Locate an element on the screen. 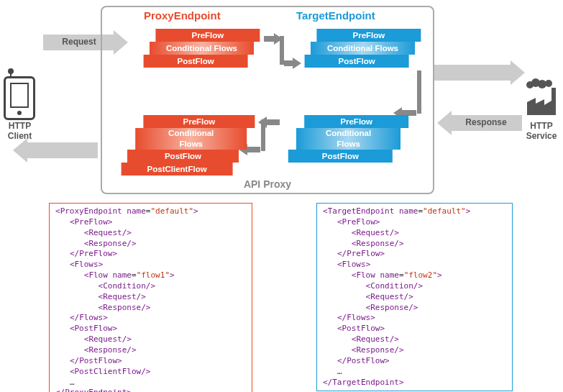 This screenshot has width=563, height=392. phone-icon is located at coordinates (19, 98).